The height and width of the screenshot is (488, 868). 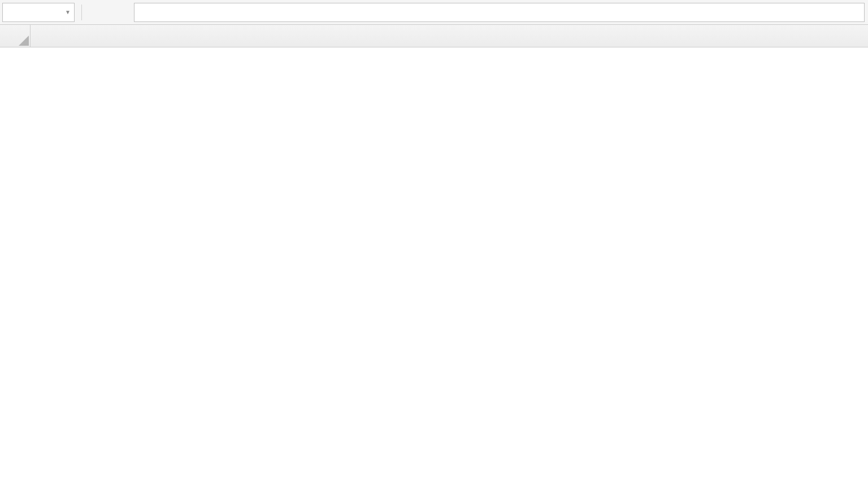 What do you see at coordinates (434, 12) in the screenshot?
I see `formula-bar: ▼` at bounding box center [434, 12].